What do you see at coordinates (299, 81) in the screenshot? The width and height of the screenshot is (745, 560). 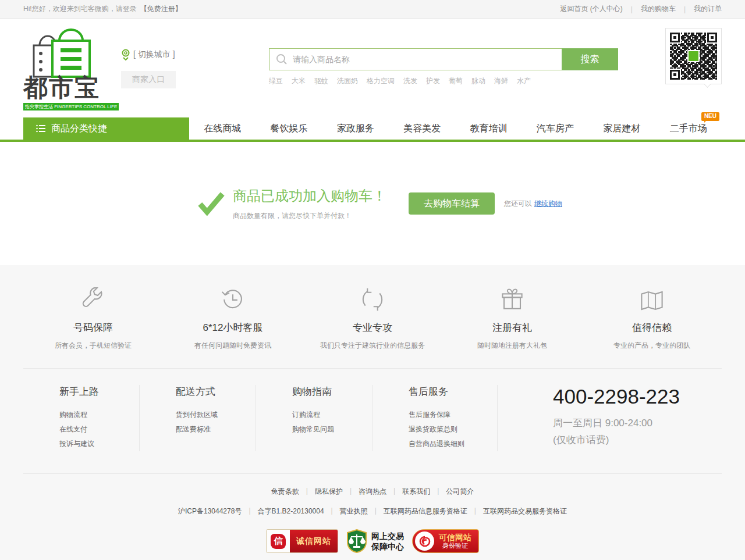 I see `hot-keyword: 大米` at bounding box center [299, 81].